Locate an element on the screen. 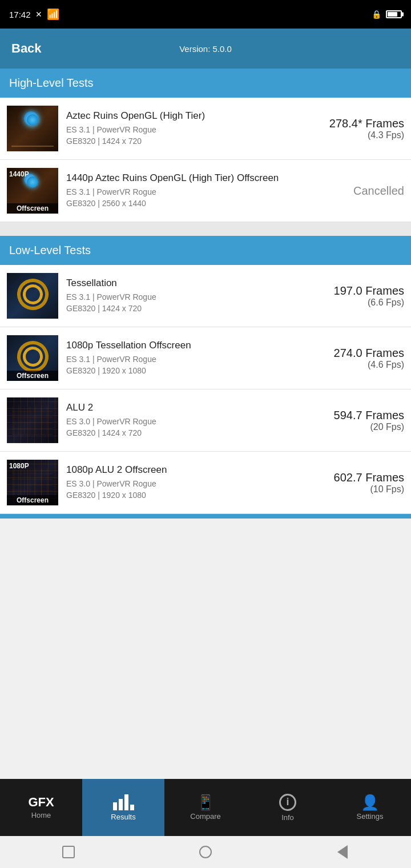 This screenshot has height=868, width=411. test-thumb-aztec is located at coordinates (33, 128).